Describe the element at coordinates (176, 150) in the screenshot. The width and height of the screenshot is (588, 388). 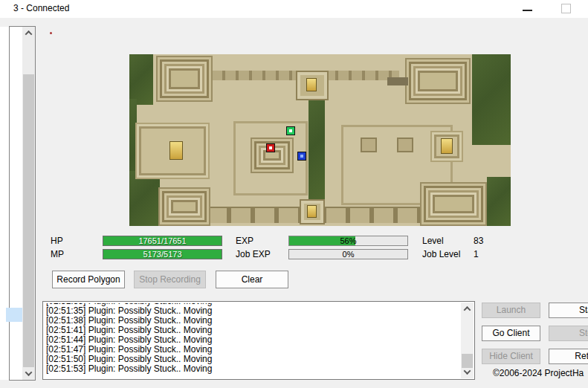
I see `gold-statue-west` at that location.